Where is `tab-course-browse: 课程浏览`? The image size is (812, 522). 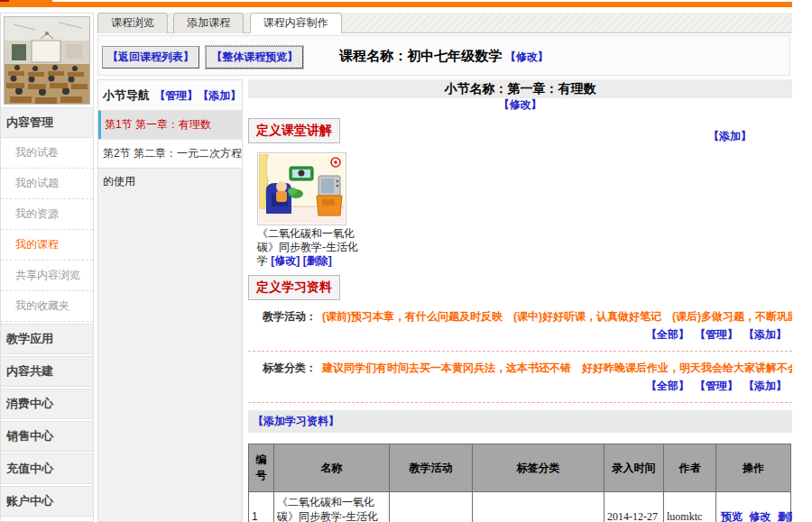 tab-course-browse: 课程浏览 is located at coordinates (133, 23).